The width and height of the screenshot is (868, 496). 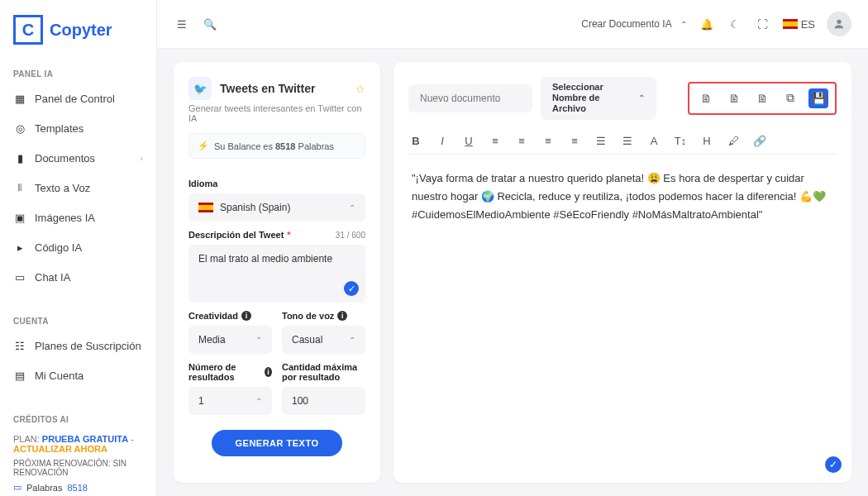 What do you see at coordinates (599, 98) in the screenshot?
I see `filename-select: Seleccionar Nombre de Archivo ⌃` at bounding box center [599, 98].